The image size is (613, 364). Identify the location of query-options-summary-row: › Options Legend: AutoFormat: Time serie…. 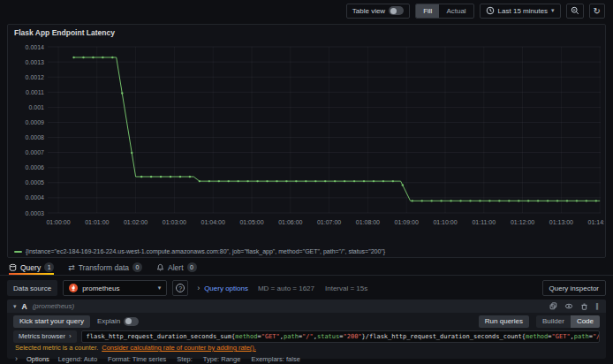
(306, 359).